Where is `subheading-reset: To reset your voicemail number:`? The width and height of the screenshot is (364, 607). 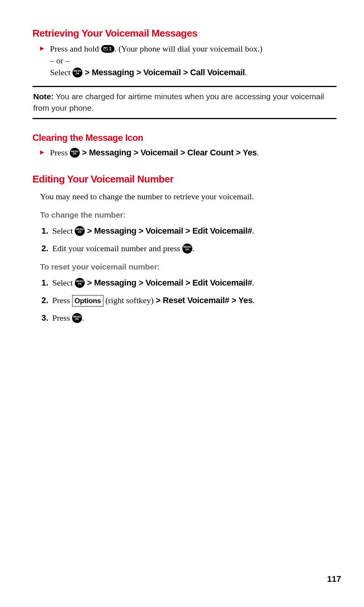 subheading-reset: To reset your voicemail number: is located at coordinates (188, 267).